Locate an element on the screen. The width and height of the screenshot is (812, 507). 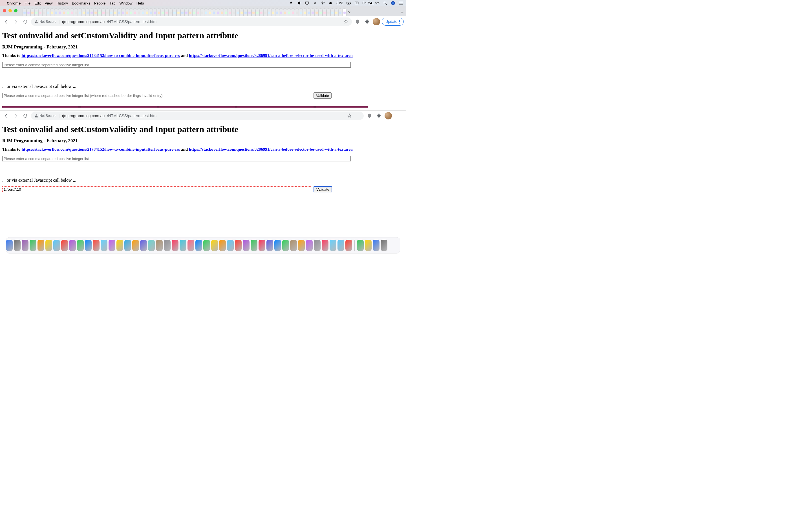
not-secure-indicator: Not Secure is located at coordinates (46, 22).